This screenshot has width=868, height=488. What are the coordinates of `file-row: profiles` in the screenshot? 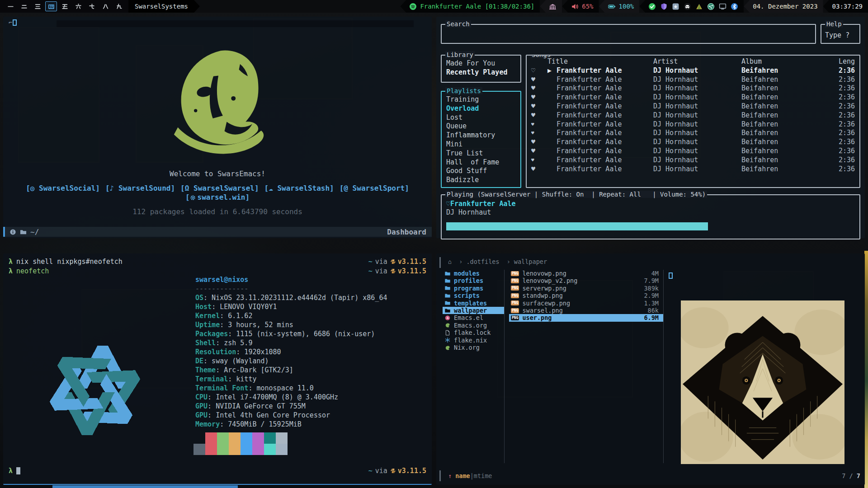 It's located at (473, 281).